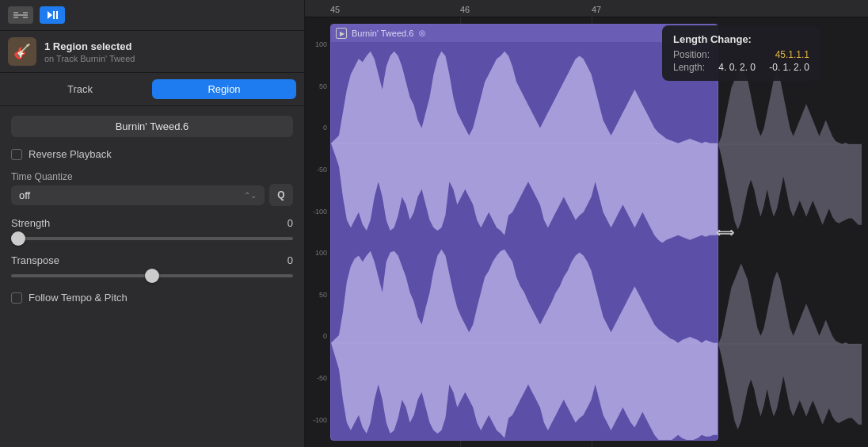 This screenshot has height=447, width=868. Describe the element at coordinates (30, 224) in the screenshot. I see `strength-label: Strength` at that location.